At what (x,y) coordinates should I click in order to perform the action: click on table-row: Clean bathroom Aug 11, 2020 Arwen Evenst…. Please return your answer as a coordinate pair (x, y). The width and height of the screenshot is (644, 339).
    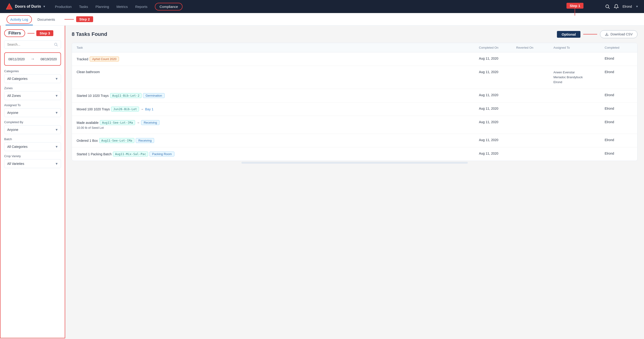
    Looking at the image, I should click on (354, 78).